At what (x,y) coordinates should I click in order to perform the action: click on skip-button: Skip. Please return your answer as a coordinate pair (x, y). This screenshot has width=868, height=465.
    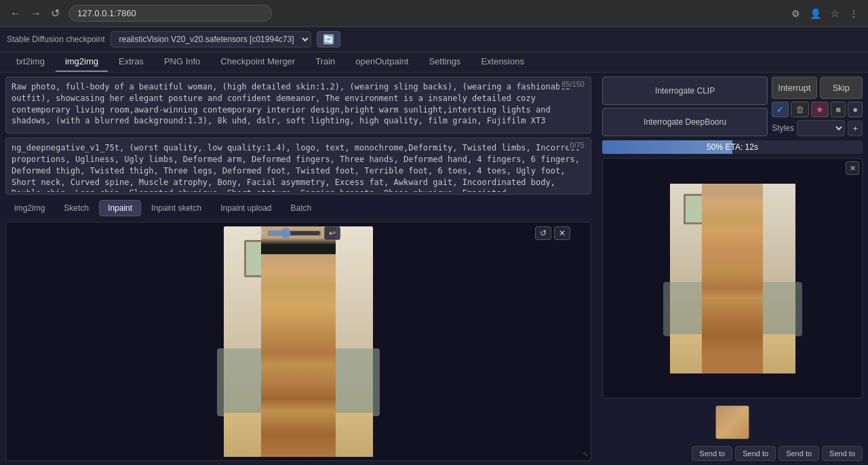
    Looking at the image, I should click on (841, 88).